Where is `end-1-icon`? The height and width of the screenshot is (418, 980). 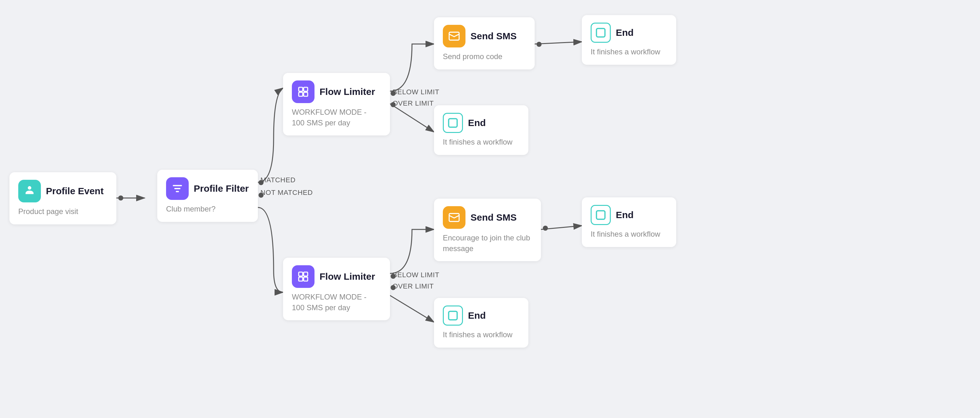 end-1-icon is located at coordinates (601, 33).